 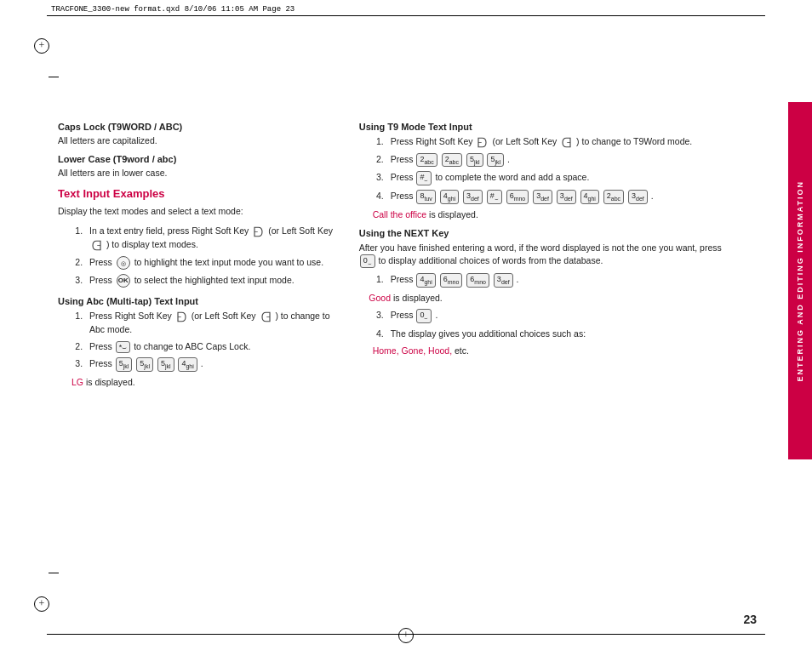 What do you see at coordinates (543, 197) in the screenshot?
I see `key-3def-b: 3def` at bounding box center [543, 197].